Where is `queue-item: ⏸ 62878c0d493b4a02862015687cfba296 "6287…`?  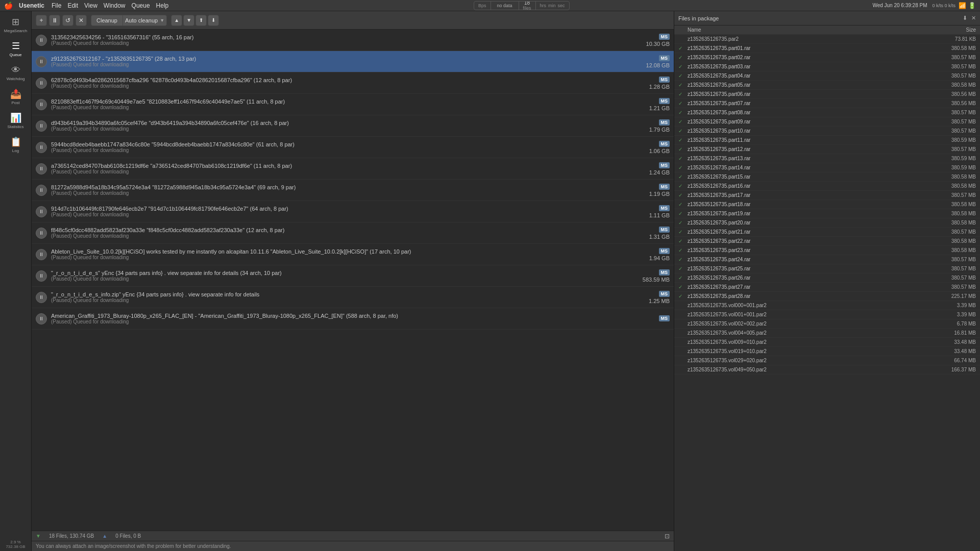 queue-item: ⏸ 62878c0d493b4a02862015687cfba296 "6287… is located at coordinates (353, 83).